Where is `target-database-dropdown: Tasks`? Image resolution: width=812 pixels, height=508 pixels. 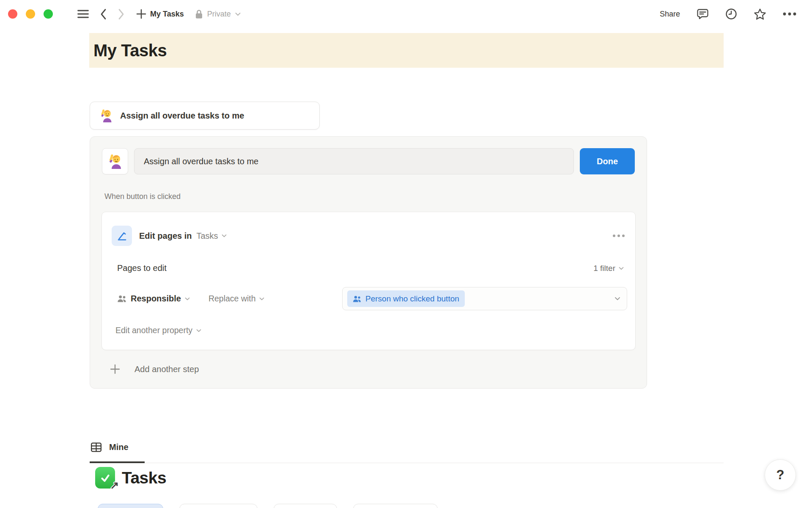 target-database-dropdown: Tasks is located at coordinates (211, 236).